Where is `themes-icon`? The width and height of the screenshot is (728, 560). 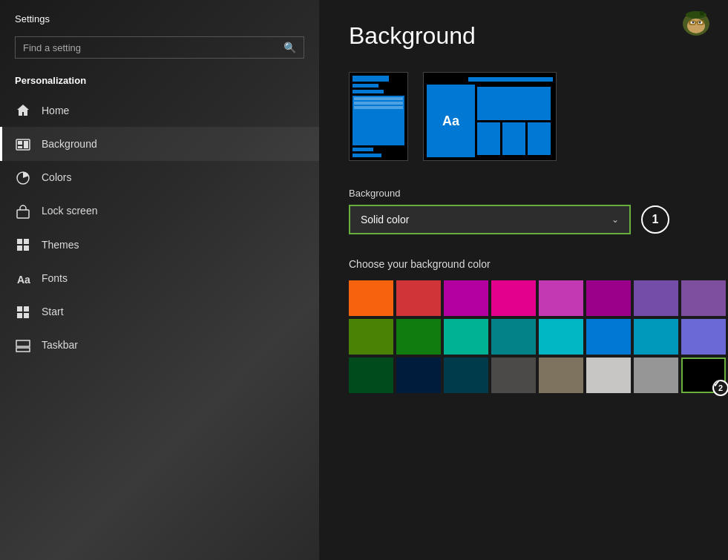
themes-icon is located at coordinates (23, 245).